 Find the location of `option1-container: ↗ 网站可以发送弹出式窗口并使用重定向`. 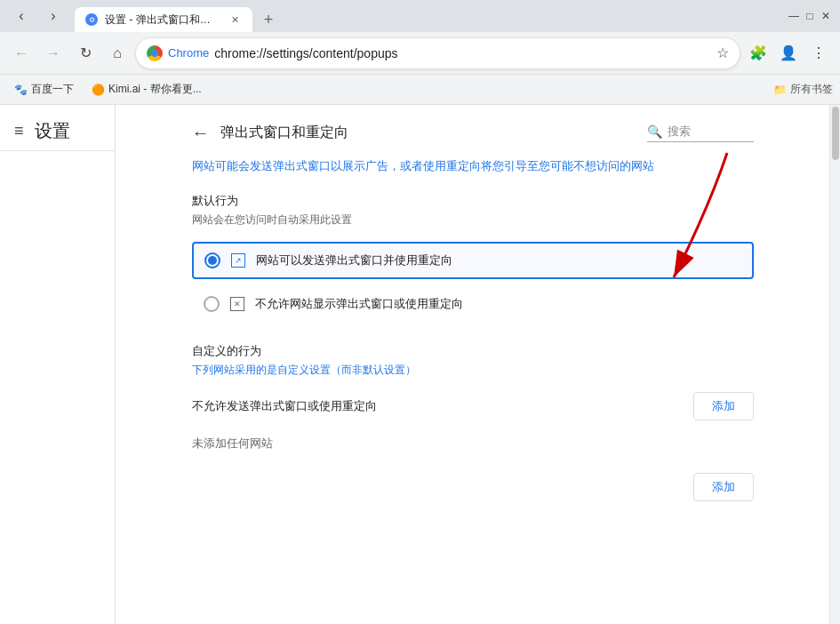

option1-container: ↗ 网站可以发送弹出式窗口并使用重定向 is located at coordinates (473, 260).